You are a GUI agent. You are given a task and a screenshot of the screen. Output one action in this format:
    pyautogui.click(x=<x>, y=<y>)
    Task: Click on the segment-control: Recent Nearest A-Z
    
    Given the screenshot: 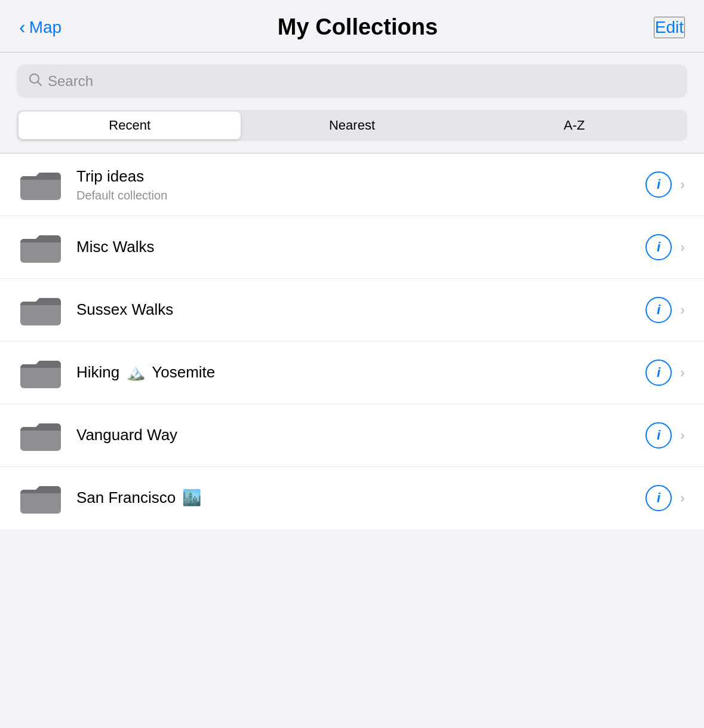 What is the action you would take?
    pyautogui.click(x=352, y=125)
    